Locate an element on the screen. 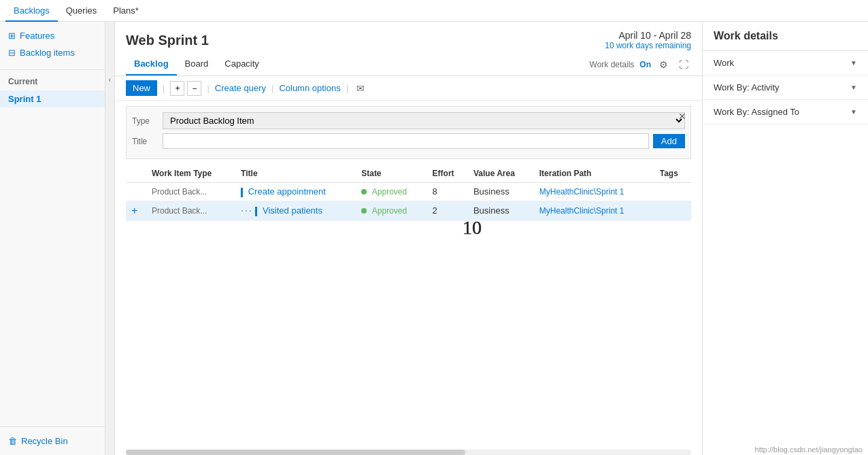  row1-effort: 8 is located at coordinates (448, 192).